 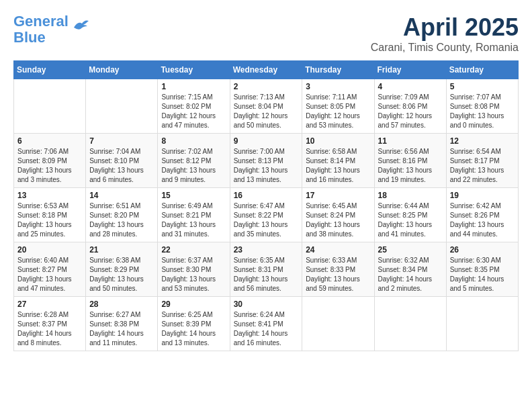 What do you see at coordinates (122, 215) in the screenshot?
I see `calendar-cell: 14Sunrise: 6:51 AM Sunset: 8:20 PM Dayli…` at bounding box center [122, 215].